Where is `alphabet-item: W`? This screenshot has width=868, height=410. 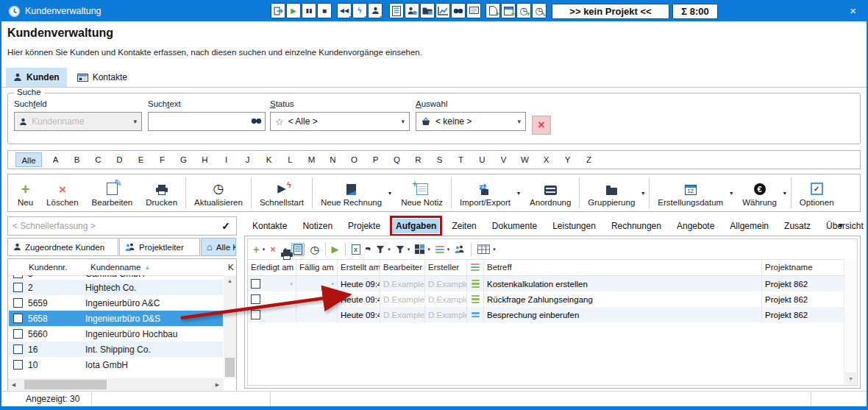 alphabet-item: W is located at coordinates (525, 160).